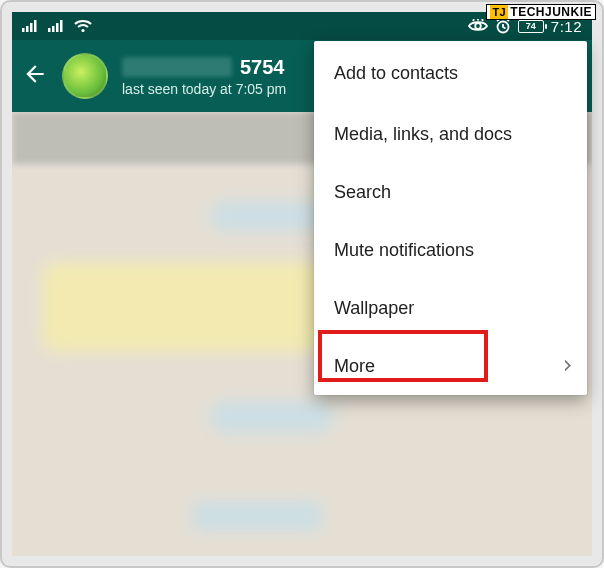 This screenshot has width=604, height=568. I want to click on menu-item-label: Wallpaper, so click(374, 308).